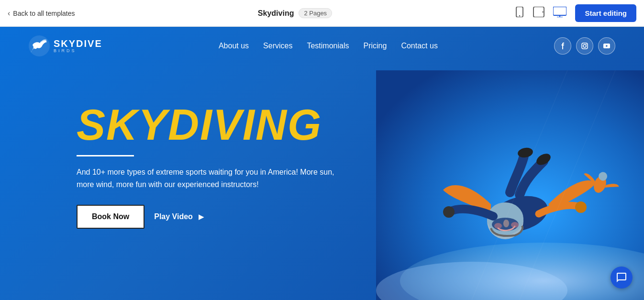 This screenshot has height=300, width=644. What do you see at coordinates (44, 13) in the screenshot?
I see `back-label: Back to all templates` at bounding box center [44, 13].